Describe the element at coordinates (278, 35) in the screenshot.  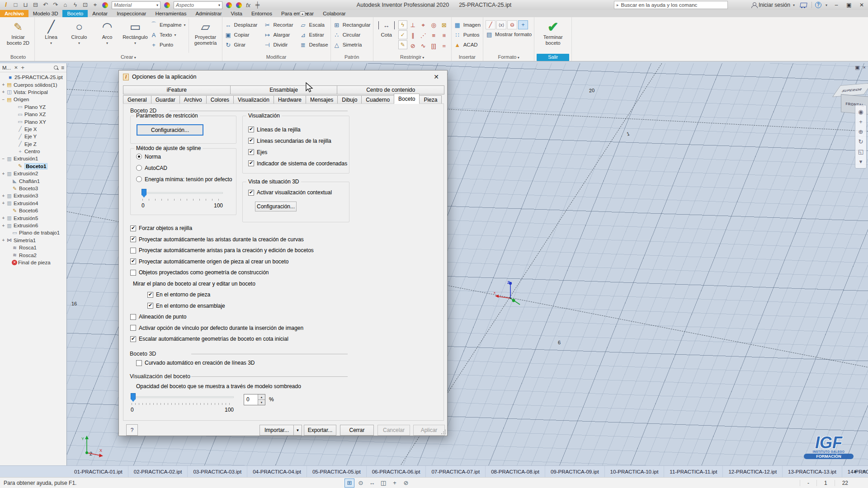
I see `modify-tool-button: ↦ Alargar` at that location.